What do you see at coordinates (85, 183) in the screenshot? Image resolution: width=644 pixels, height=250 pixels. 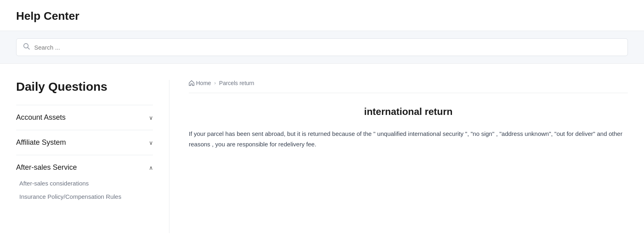 I see `sidebar-item-after-sales-service: After-sales Service ∧ After-sales consid…` at bounding box center [85, 183].